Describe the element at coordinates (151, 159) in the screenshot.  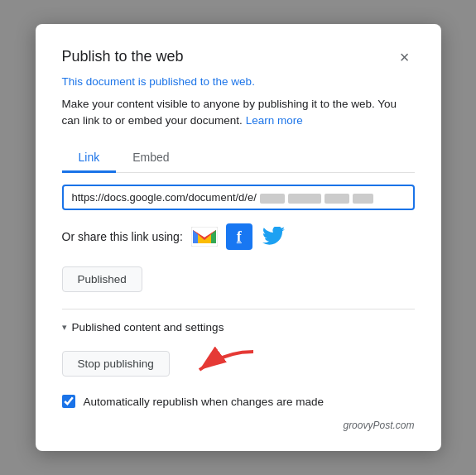
I see `tab-embed: Embed` at that location.